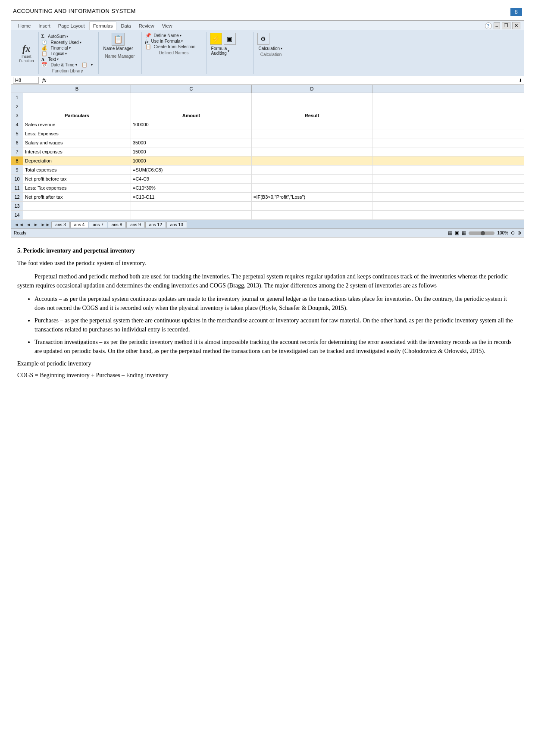 This screenshot has width=535, height=756. I want to click on restore-icon: ❐, so click(506, 26).